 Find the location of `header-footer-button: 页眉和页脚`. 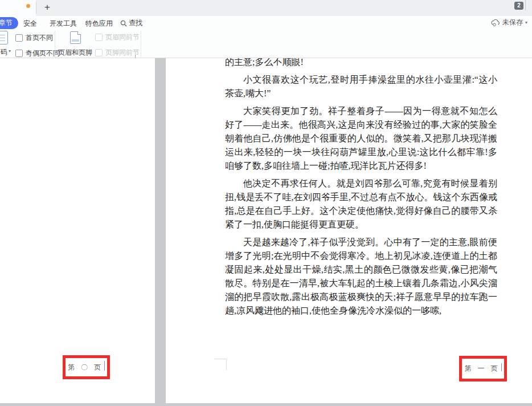

header-footer-button: 页眉和页脚 is located at coordinates (75, 44).